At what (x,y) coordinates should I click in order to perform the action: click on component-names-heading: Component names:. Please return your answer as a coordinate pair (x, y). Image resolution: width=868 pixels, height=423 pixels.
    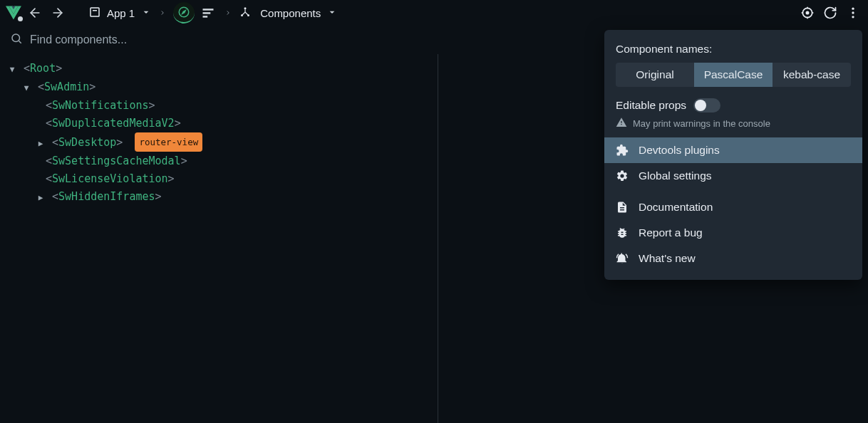
    Looking at the image, I should click on (733, 49).